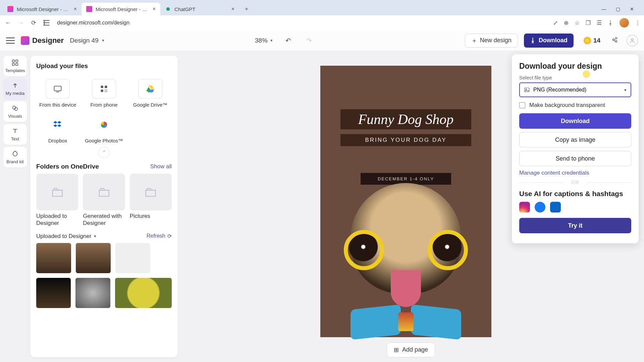 The width and height of the screenshot is (644, 362). What do you see at coordinates (104, 91) in the screenshot?
I see `upload-from-phone: From phone` at bounding box center [104, 91].